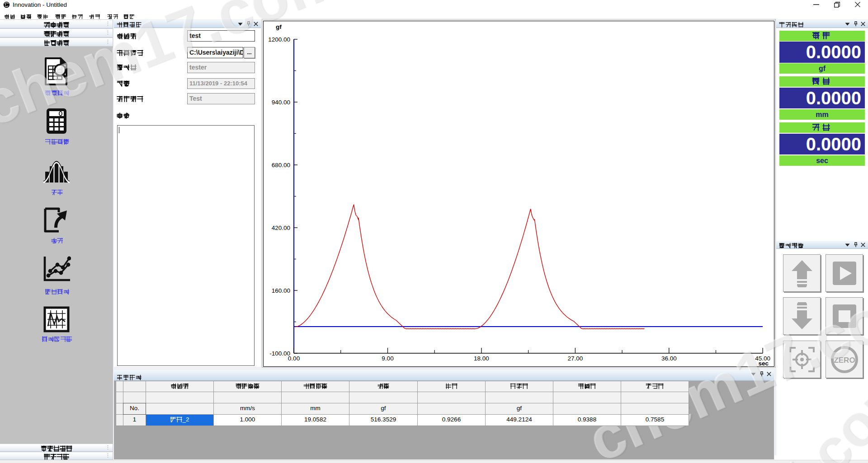 The image size is (868, 463). What do you see at coordinates (281, 165) in the screenshot?
I see `svg-text: 680.00` at bounding box center [281, 165].